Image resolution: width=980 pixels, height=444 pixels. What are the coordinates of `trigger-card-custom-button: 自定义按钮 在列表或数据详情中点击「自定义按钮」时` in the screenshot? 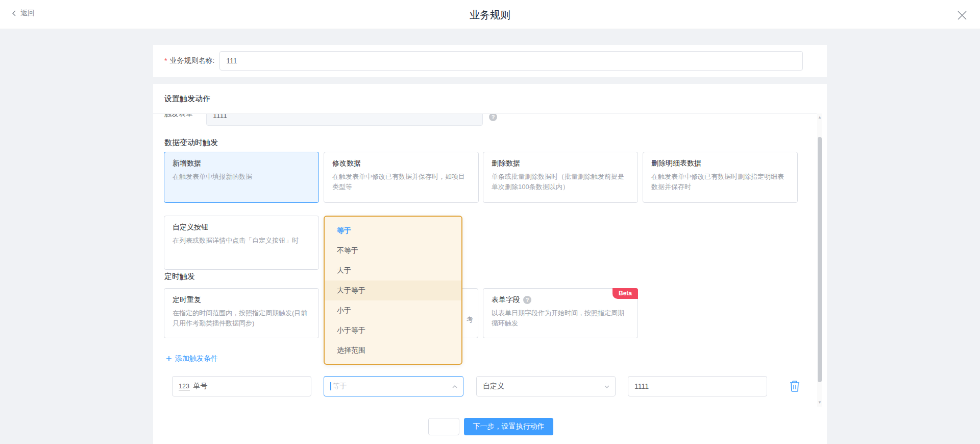 It's located at (241, 243).